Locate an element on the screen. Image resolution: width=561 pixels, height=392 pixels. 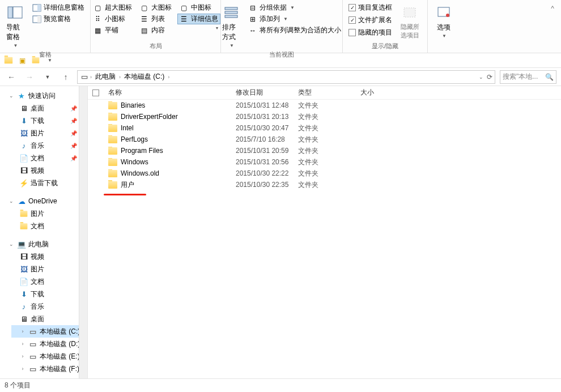
list-button: ☰列表 is located at coordinates (156, 19).